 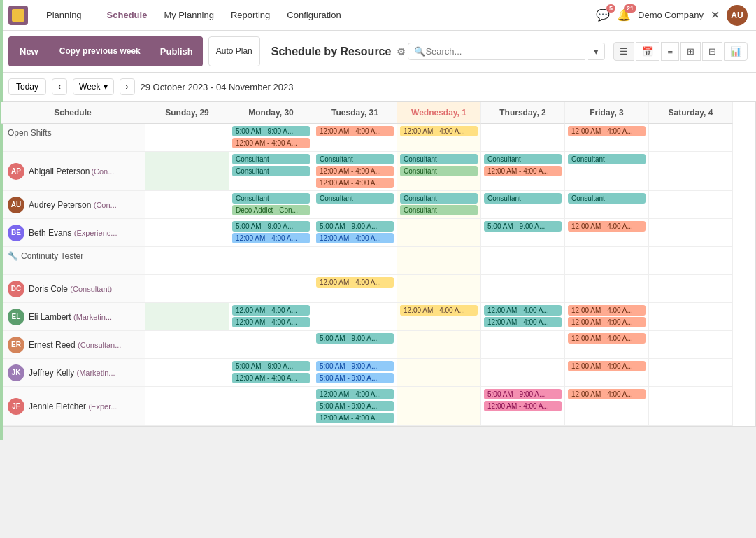 I want to click on cell-cont-sat, so click(x=691, y=261).